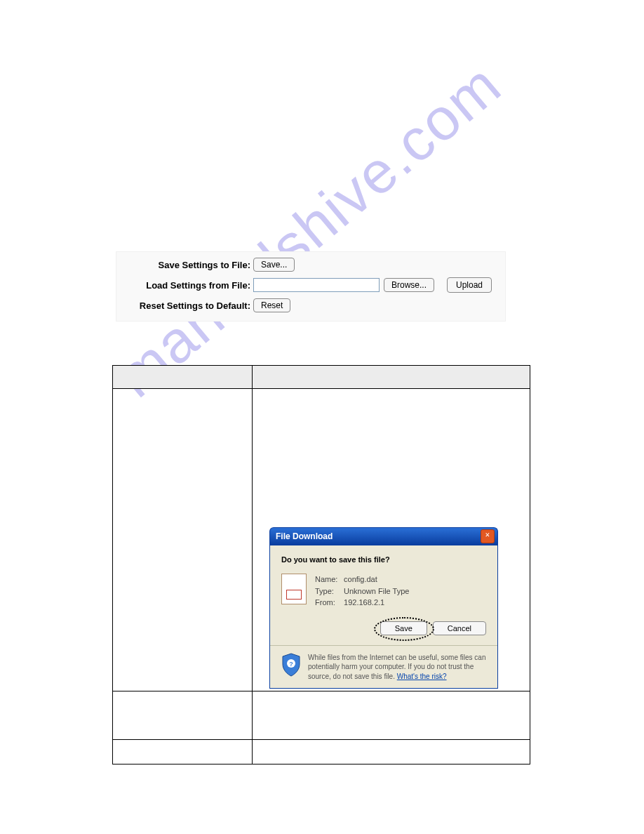 This screenshot has width=644, height=834. Describe the element at coordinates (328, 591) in the screenshot. I see `type-key: Type:` at that location.